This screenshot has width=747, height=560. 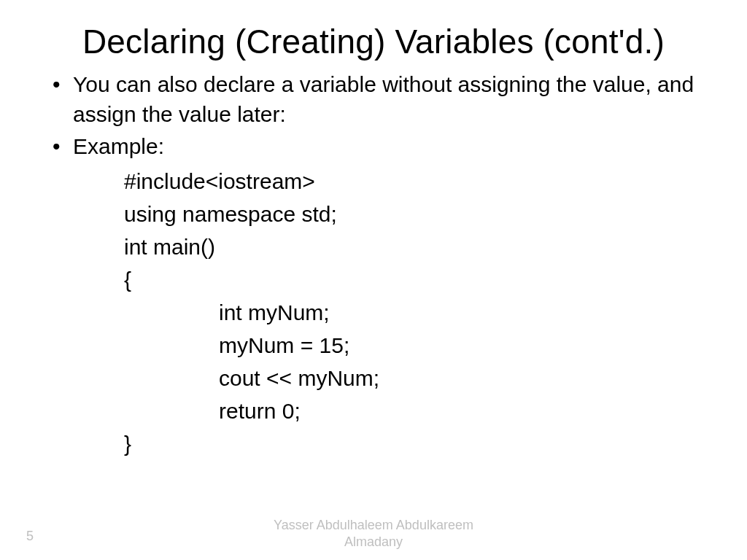 I want to click on page-number: 5, so click(x=30, y=537).